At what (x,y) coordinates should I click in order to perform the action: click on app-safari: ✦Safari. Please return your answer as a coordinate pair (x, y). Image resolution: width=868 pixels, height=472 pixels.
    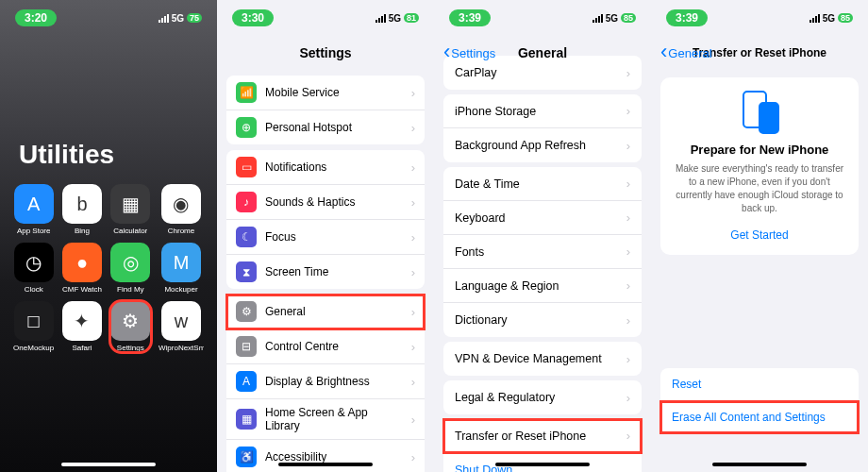
    Looking at the image, I should click on (81, 327).